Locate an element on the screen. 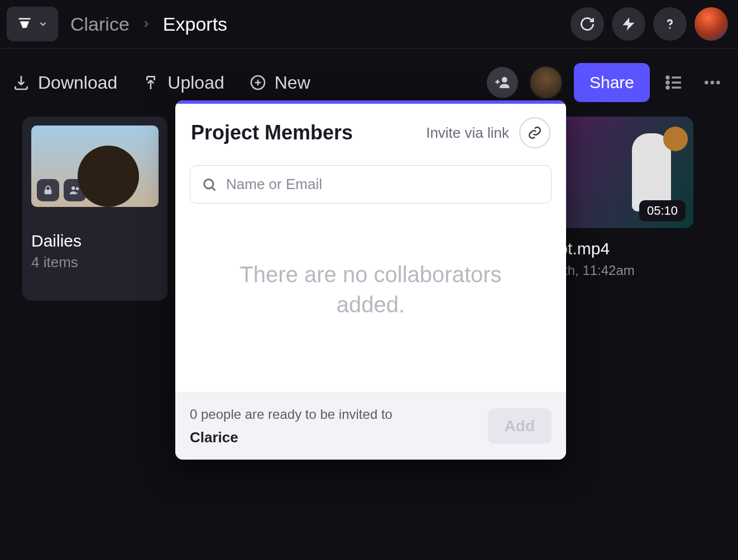 The width and height of the screenshot is (738, 560). folder-tab-shape is located at coordinates (50, 118).